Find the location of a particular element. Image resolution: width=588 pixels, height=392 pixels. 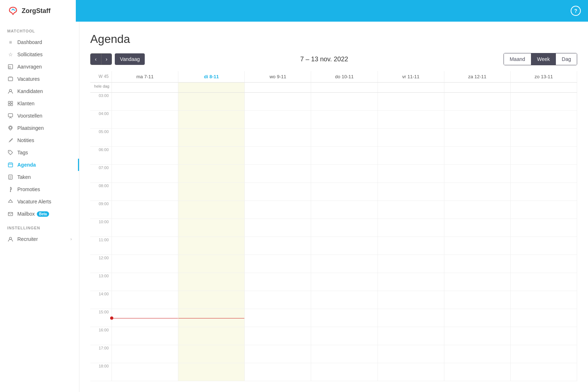

logo-text: ZorgStaff is located at coordinates (36, 11).